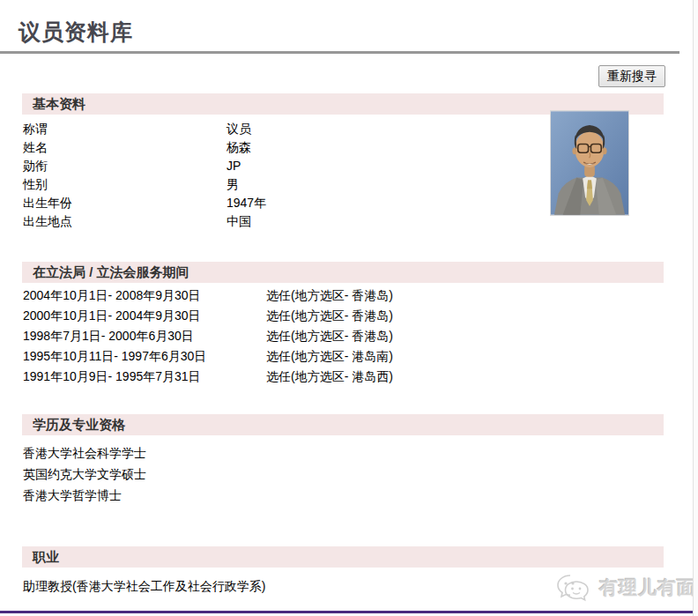  I want to click on service-row: 1991年10月9日- 1995年7月31日 选任(地方选区- 港岛西), so click(343, 377).